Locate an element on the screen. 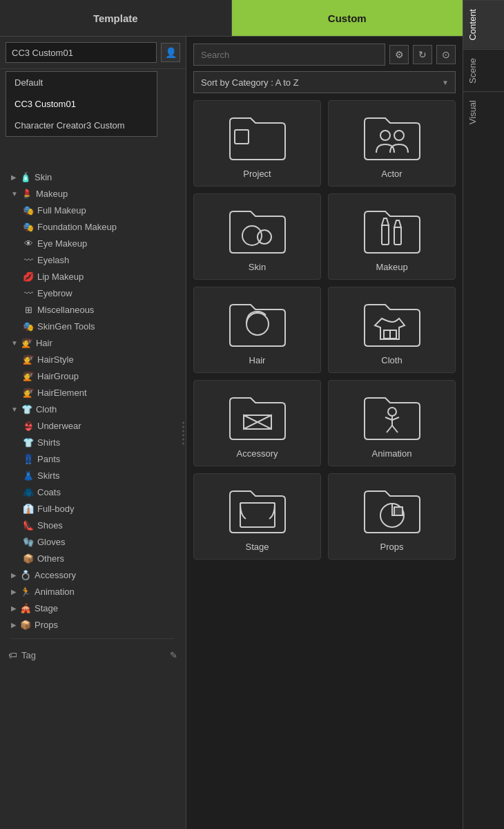 The image size is (504, 829). skirts-icon: 👗 is located at coordinates (28, 475).